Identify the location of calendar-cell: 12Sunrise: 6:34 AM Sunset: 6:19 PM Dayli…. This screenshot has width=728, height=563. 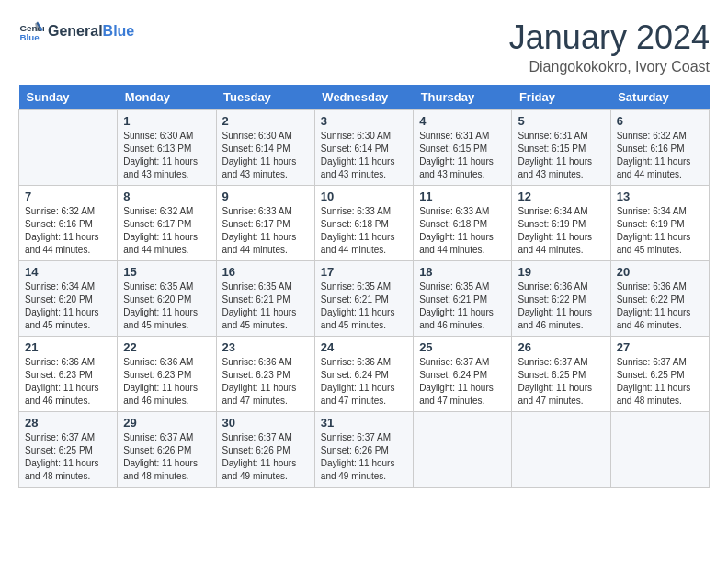
(561, 224).